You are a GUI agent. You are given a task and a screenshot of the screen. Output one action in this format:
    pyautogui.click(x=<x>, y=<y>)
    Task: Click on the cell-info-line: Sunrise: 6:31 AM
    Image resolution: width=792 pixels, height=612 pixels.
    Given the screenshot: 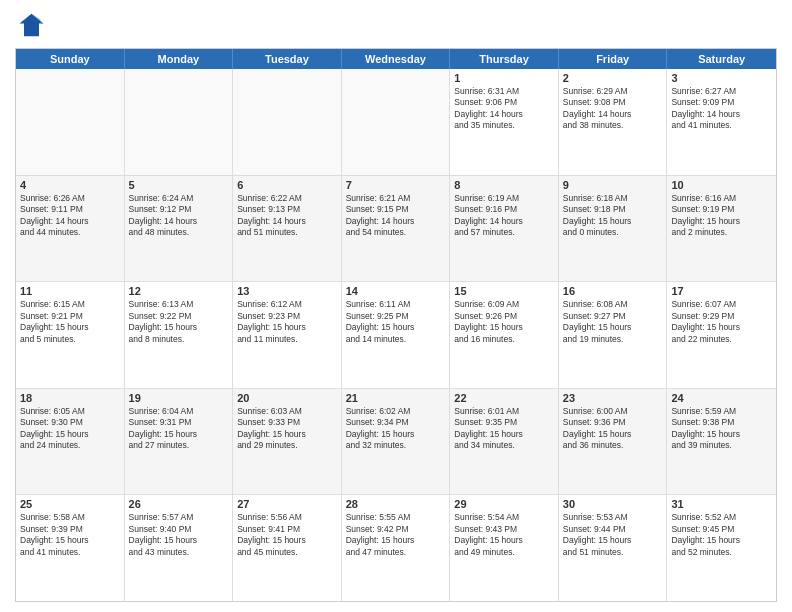 What is the action you would take?
    pyautogui.click(x=504, y=92)
    